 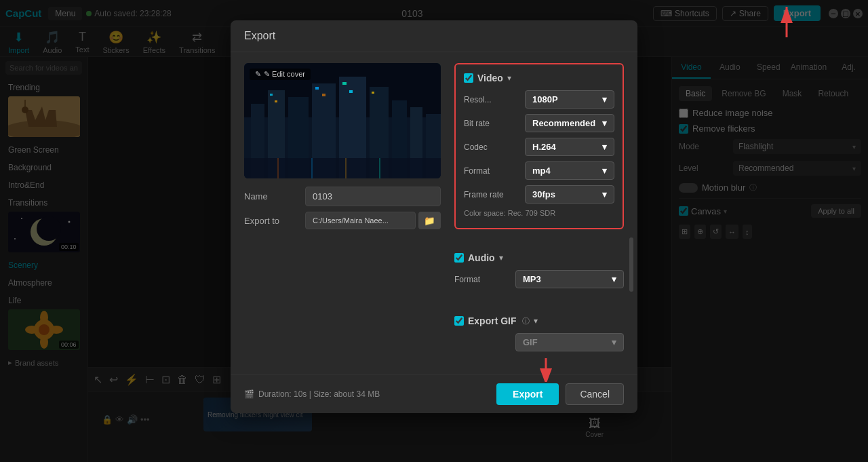 I want to click on codec-row: Codec H.264 ▾, so click(x=539, y=147).